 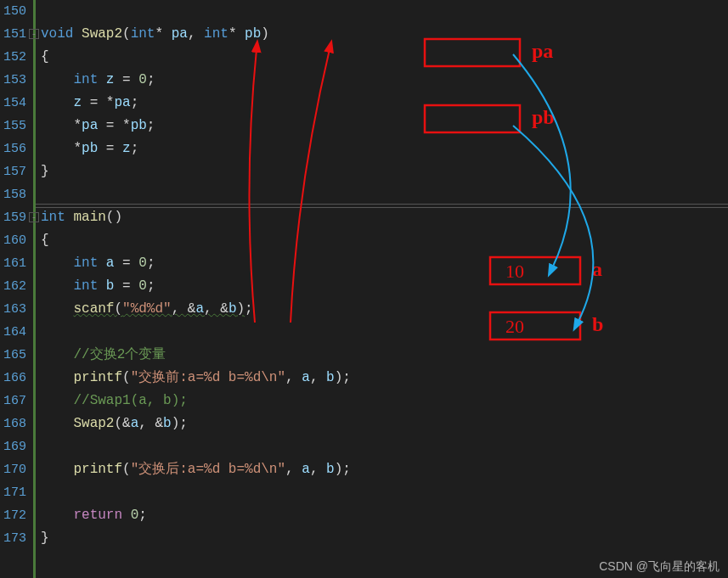 What do you see at coordinates (384, 309) in the screenshot?
I see `code-line: scanf("%d%d", &a, &b);` at bounding box center [384, 309].